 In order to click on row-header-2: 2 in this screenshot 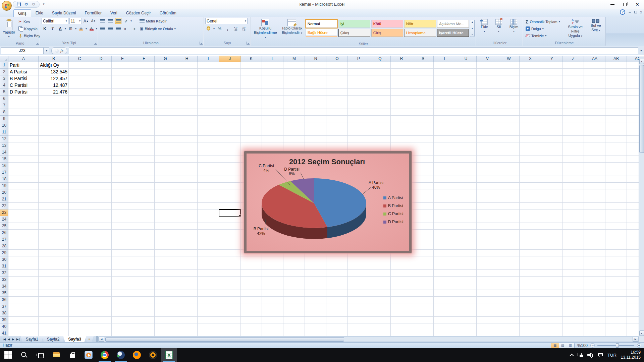, I will do `click(4, 72)`.